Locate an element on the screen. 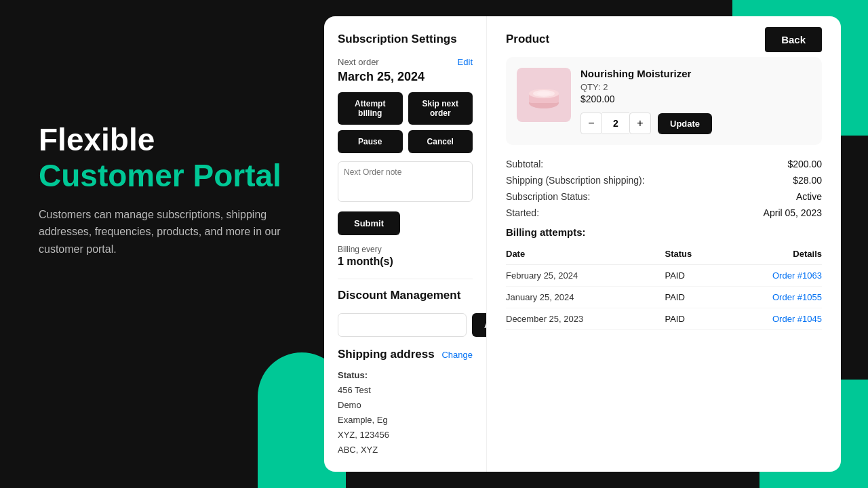 Image resolution: width=868 pixels, height=488 pixels. product-name: Nourishing Moisturizer is located at coordinates (696, 73).